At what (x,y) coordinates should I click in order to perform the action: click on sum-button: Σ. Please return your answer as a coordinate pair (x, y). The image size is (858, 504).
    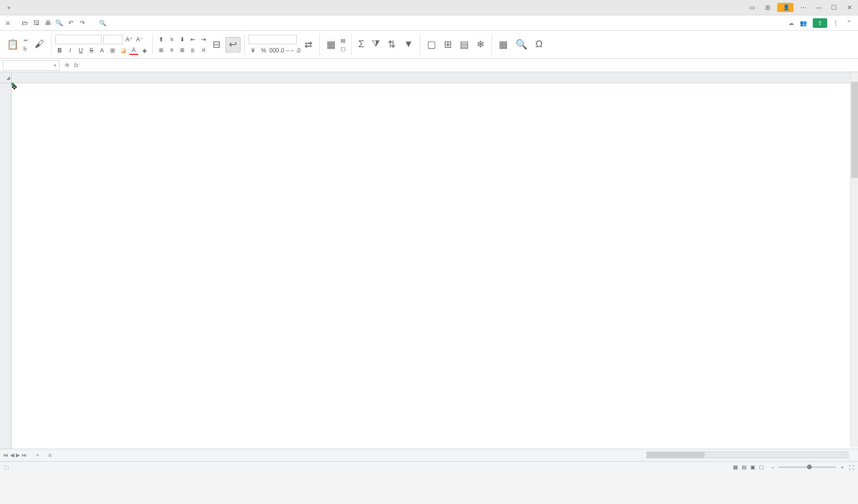
    Looking at the image, I should click on (361, 44).